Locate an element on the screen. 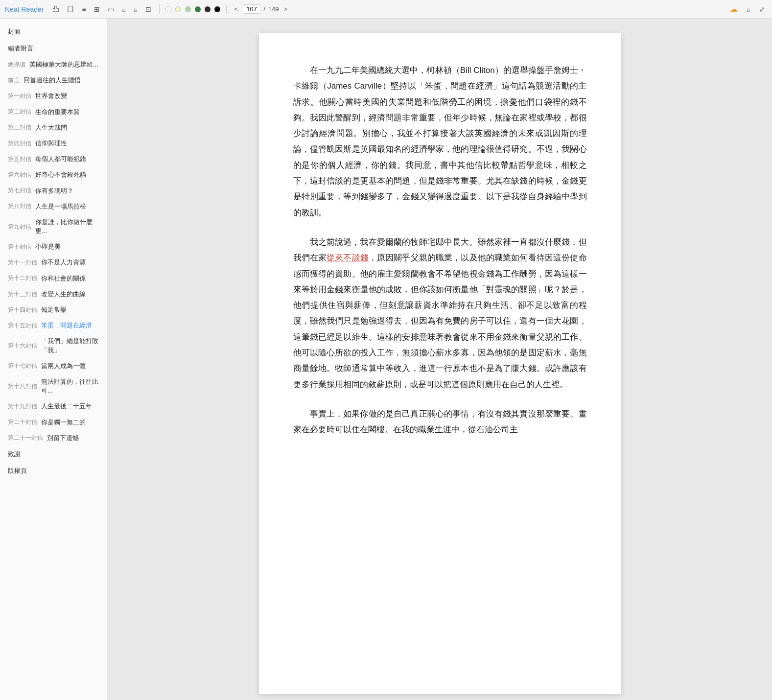 This screenshot has width=772, height=700. sidebar-chapter-label: 第二十一封信 is located at coordinates (25, 438).